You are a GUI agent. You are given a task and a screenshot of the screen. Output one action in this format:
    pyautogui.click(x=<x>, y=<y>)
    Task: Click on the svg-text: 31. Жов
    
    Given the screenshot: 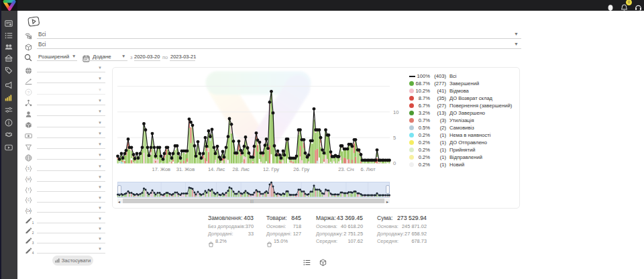 What is the action you would take?
    pyautogui.click(x=186, y=169)
    